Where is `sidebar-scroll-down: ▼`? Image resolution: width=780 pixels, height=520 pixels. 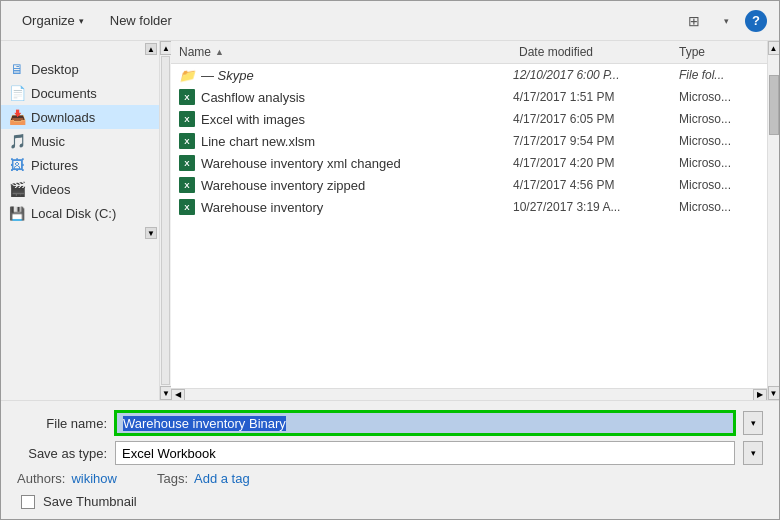
sidebar-scroll-down: ▼ is located at coordinates (151, 233).